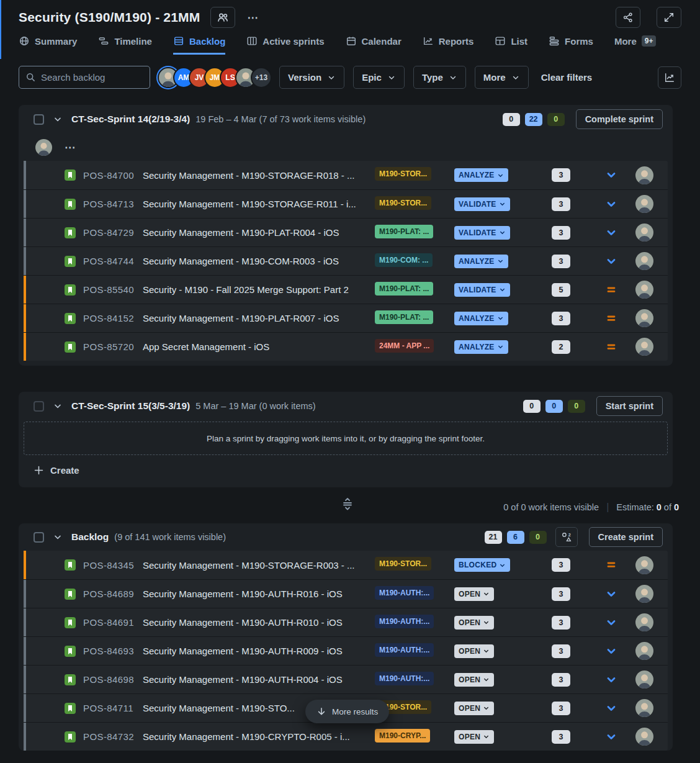  Describe the element at coordinates (70, 148) in the screenshot. I see `assignee-overflow-button: ⋯` at that location.